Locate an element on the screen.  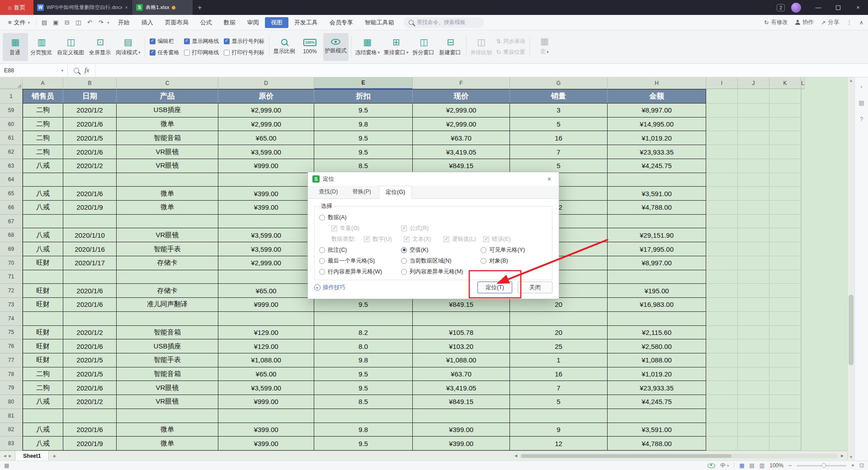
command-search: 查找命令、搜索模板 is located at coordinates (444, 23).